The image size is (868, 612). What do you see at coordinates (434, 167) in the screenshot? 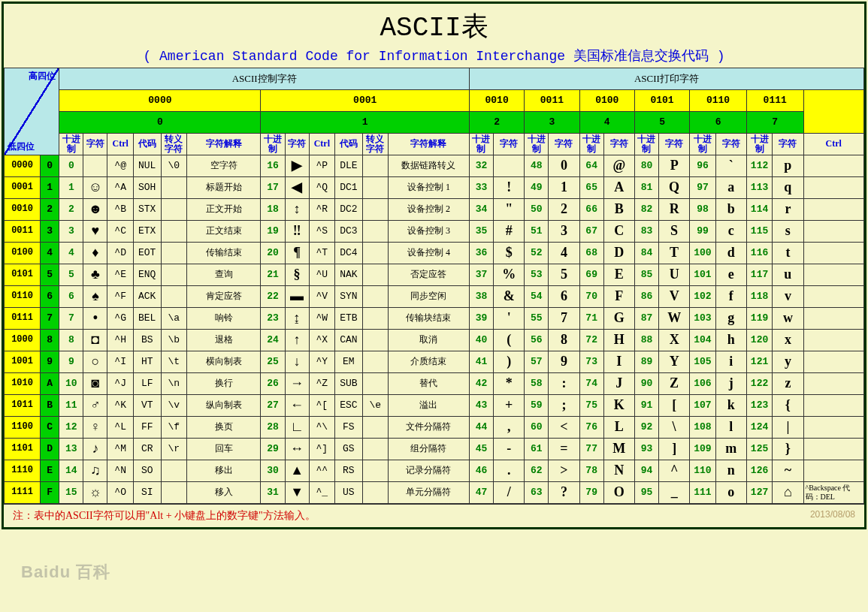
I see `table-row: 000000^@NUL\0空字符16▶^PDLE数据链路转义3248064@80…` at bounding box center [434, 167].